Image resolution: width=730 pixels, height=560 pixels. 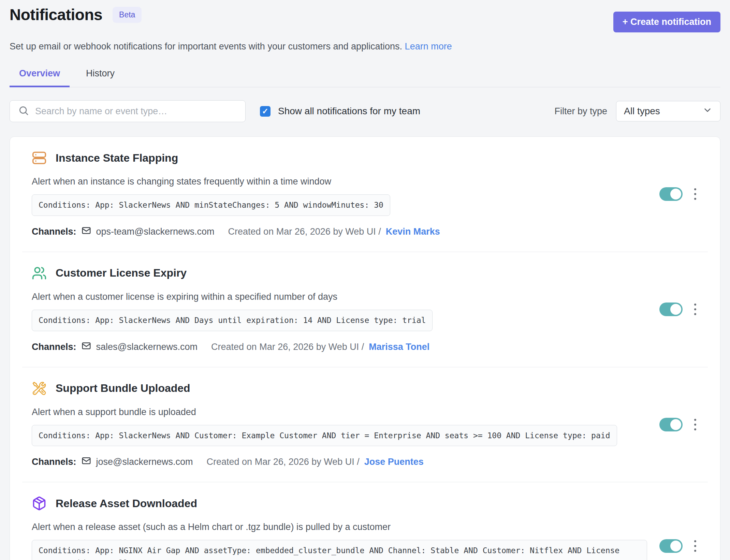 I want to click on tab-bar: Overview History, so click(x=365, y=75).